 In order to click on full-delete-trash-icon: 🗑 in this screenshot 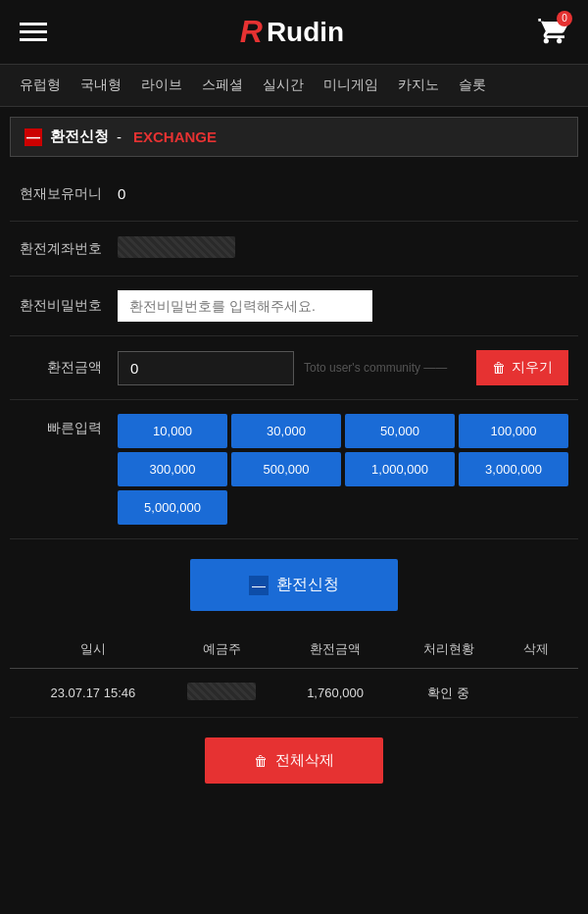, I will do `click(261, 761)`.